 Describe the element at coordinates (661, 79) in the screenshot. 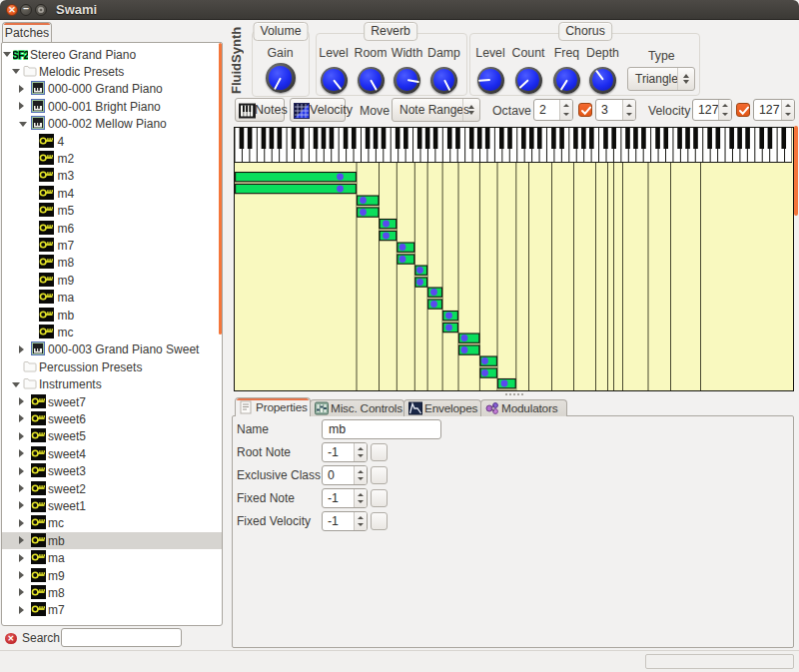

I see `chorus-type-combo: Triangle` at that location.